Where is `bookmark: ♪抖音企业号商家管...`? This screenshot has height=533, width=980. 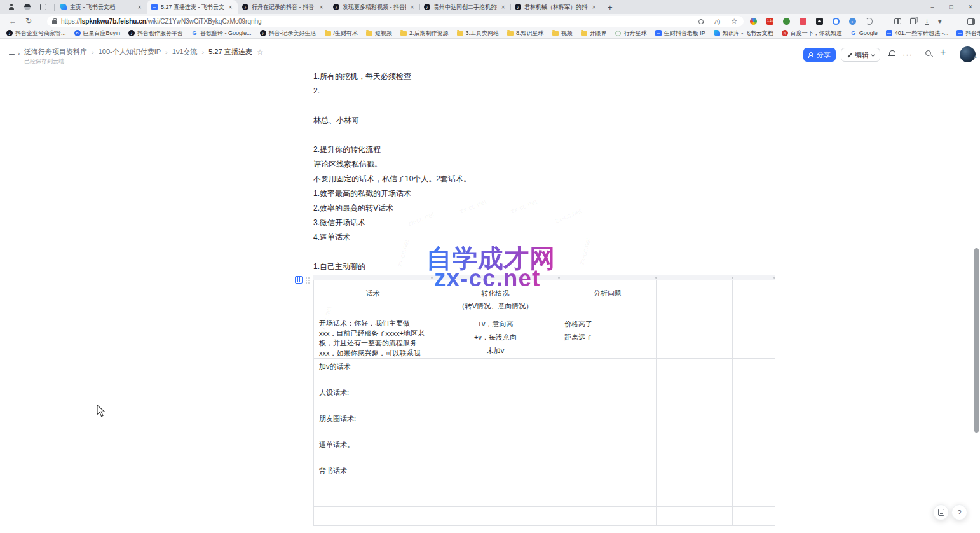
bookmark: ♪抖音企业号商家管... is located at coordinates (36, 33).